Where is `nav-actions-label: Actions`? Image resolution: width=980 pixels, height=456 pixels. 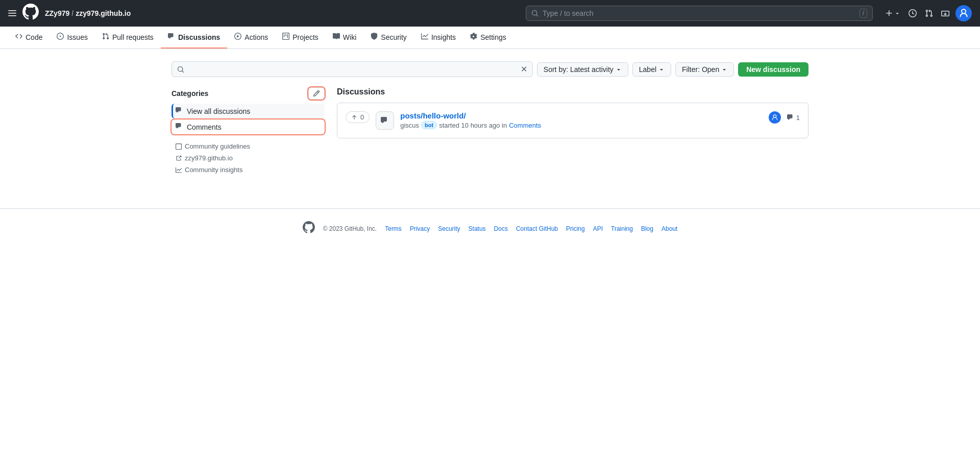 nav-actions-label: Actions is located at coordinates (256, 37).